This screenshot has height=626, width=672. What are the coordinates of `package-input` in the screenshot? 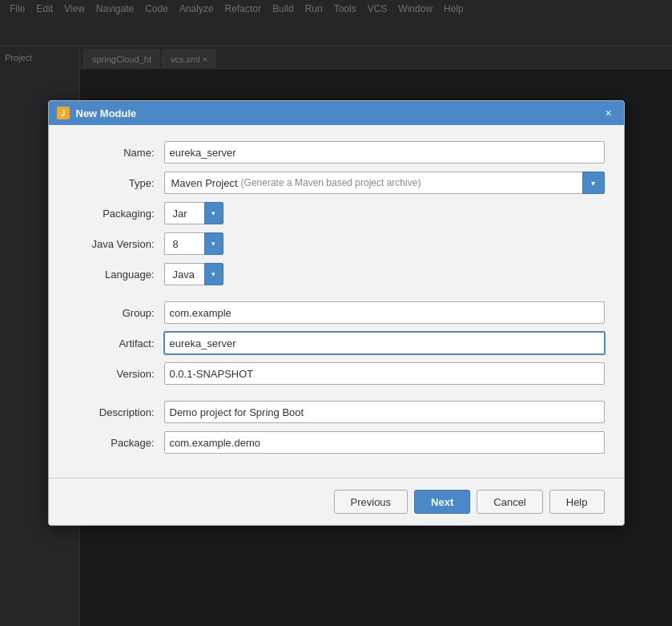 It's located at (384, 442).